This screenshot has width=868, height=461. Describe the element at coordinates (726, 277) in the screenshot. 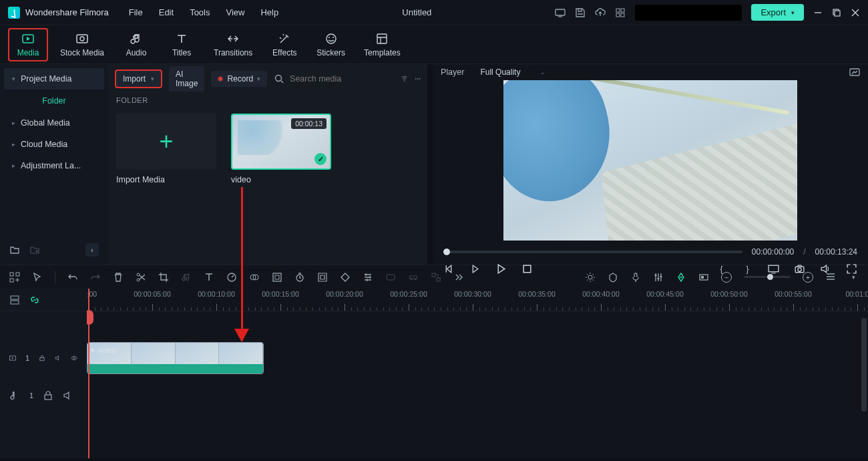

I see `zoom-out-button: −` at that location.